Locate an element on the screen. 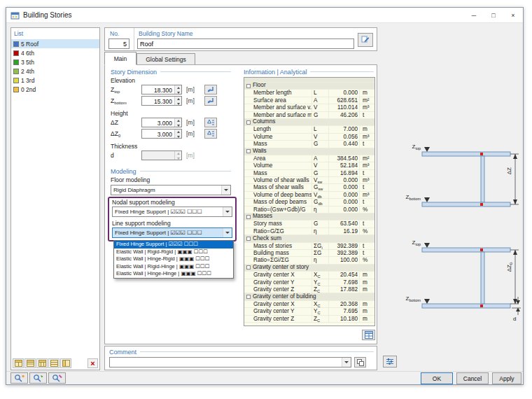  list-item: 4 6th is located at coordinates (55, 53).